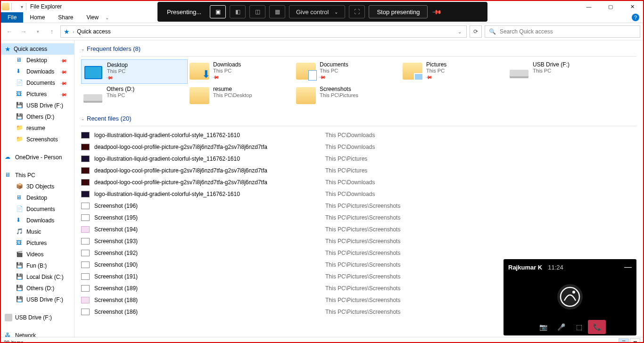 The width and height of the screenshot is (644, 343). I want to click on mic-button: 🎤, so click(561, 327).